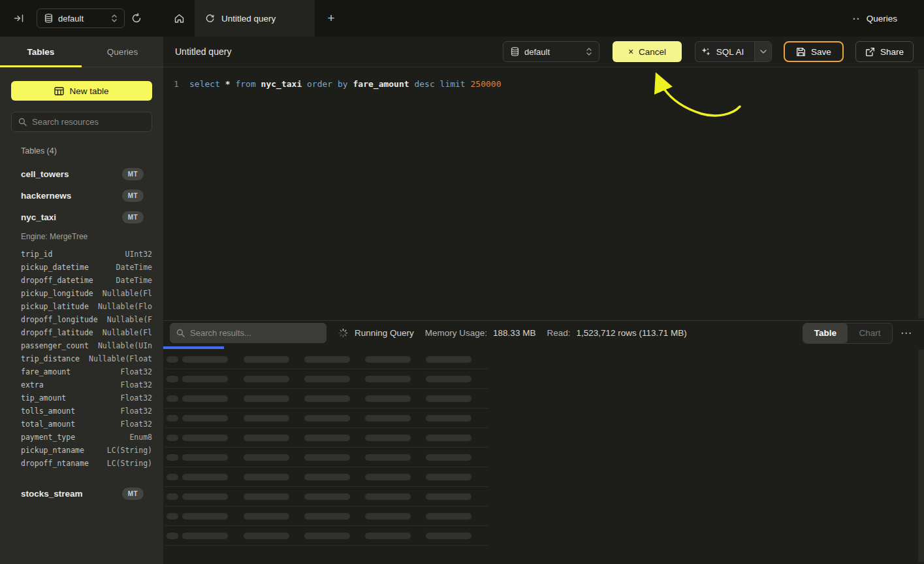  Describe the element at coordinates (135, 267) in the screenshot. I see `column-type: DateTime` at that location.